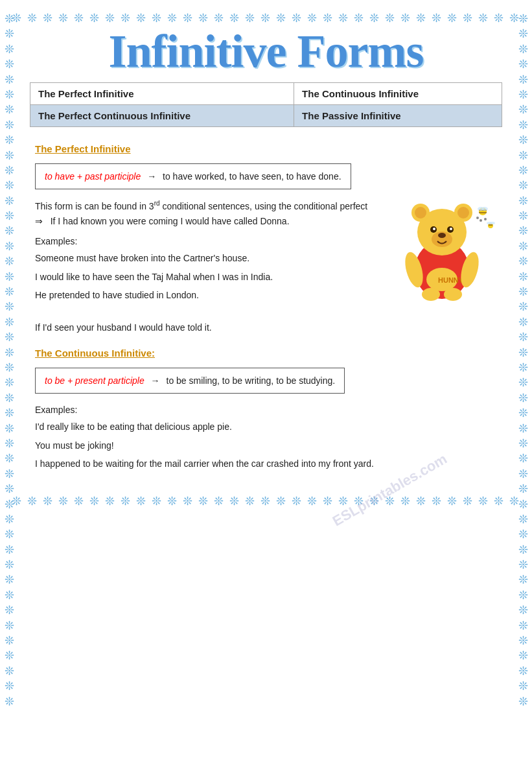  Describe the element at coordinates (207, 277) in the screenshot. I see `perfect-example-2: I would like to have seen the Taj Mahal …` at that location.